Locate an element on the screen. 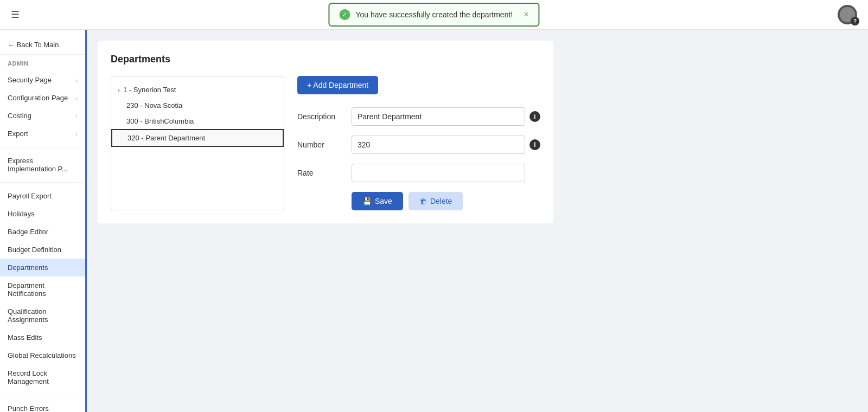 This screenshot has height=412, width=868. sidebar-item-global-recalculations: Global Recalculations is located at coordinates (42, 356).